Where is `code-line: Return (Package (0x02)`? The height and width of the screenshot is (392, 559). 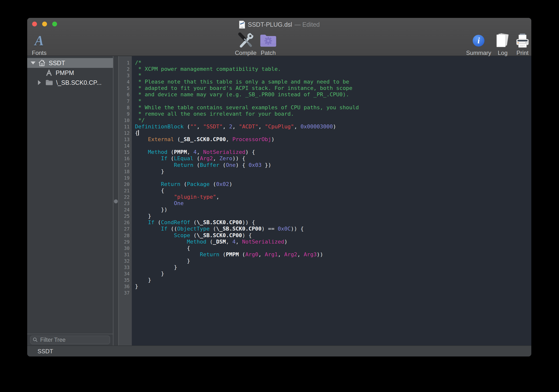
code-line: Return (Package (0x02) is located at coordinates (333, 184).